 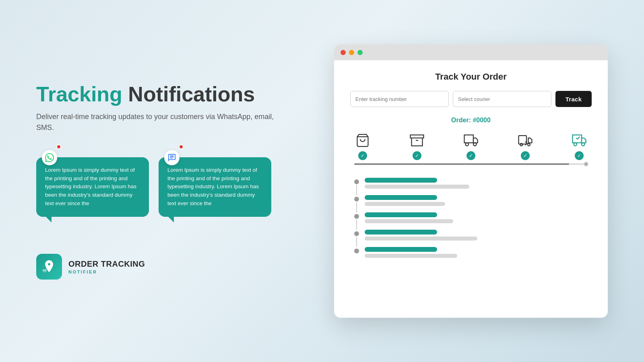 What do you see at coordinates (363, 140) in the screenshot?
I see `cart-icon` at bounding box center [363, 140].